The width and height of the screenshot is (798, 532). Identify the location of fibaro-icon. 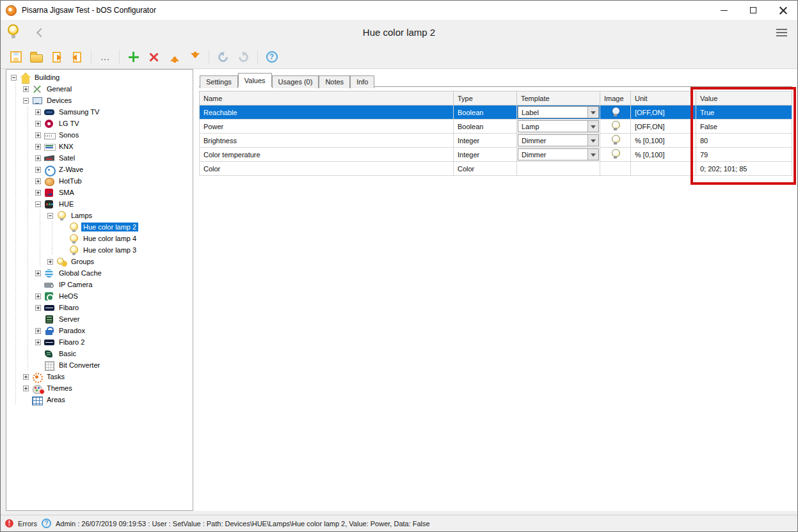
(49, 308).